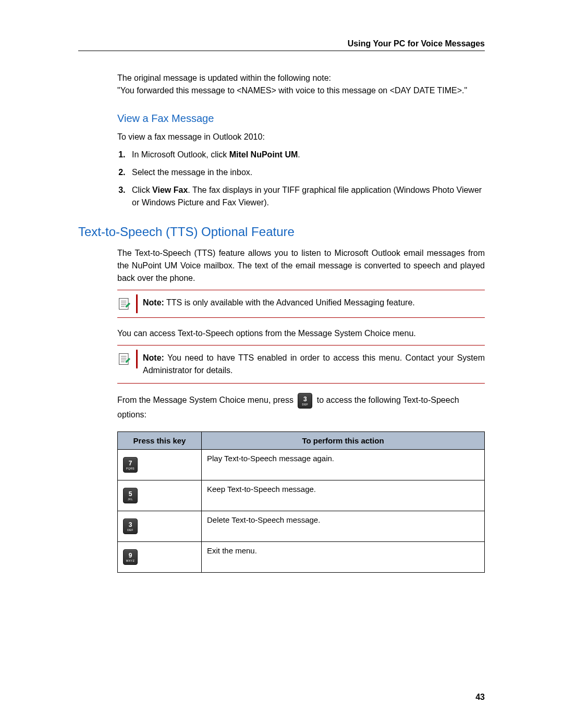  What do you see at coordinates (192, 172) in the screenshot?
I see `step-text: Select the message in the inbox.` at bounding box center [192, 172].